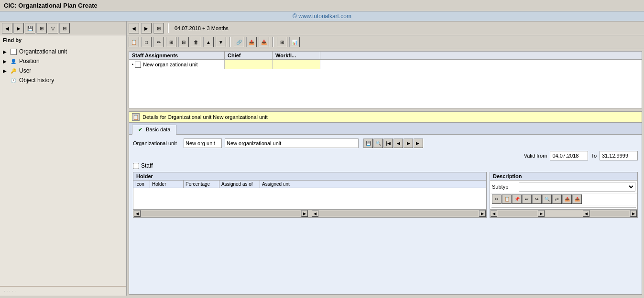  What do you see at coordinates (157, 143) in the screenshot?
I see `orgunit-label: Organizational unit` at bounding box center [157, 143].